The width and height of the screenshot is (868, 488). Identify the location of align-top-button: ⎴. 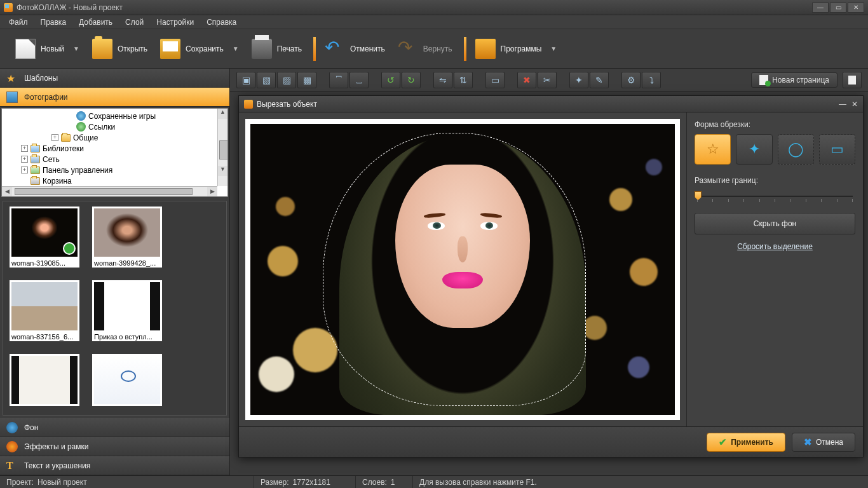
(339, 80).